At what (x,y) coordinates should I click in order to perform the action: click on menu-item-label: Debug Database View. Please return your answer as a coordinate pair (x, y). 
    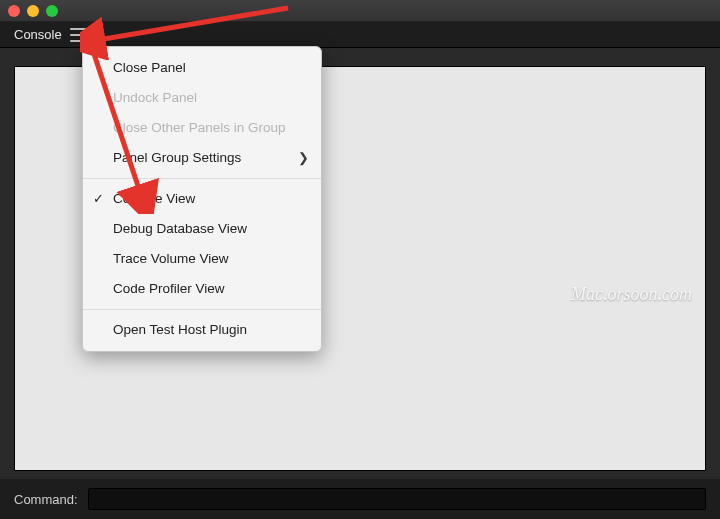
    Looking at the image, I should click on (180, 228).